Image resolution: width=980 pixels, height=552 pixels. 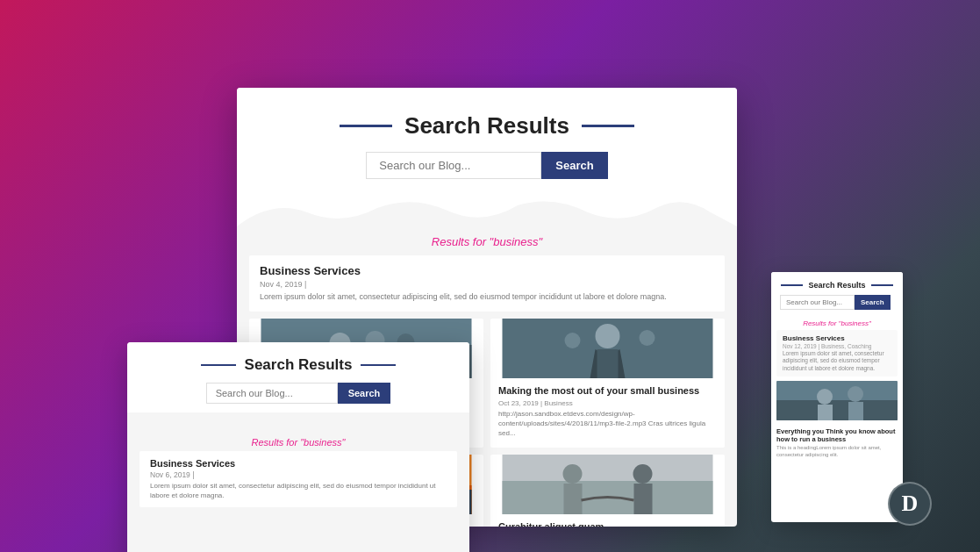 I want to click on main-article-2-image, so click(x=607, y=348).